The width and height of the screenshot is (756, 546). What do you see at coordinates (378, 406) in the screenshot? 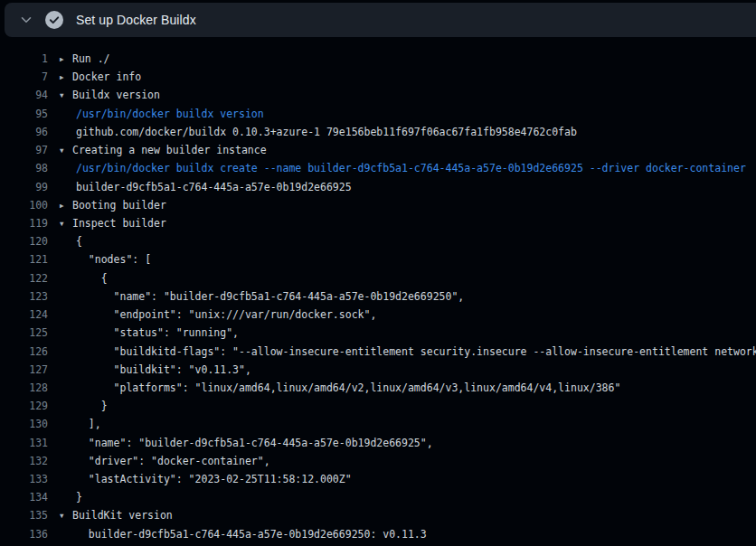
I see `log-line: 129 }` at bounding box center [378, 406].